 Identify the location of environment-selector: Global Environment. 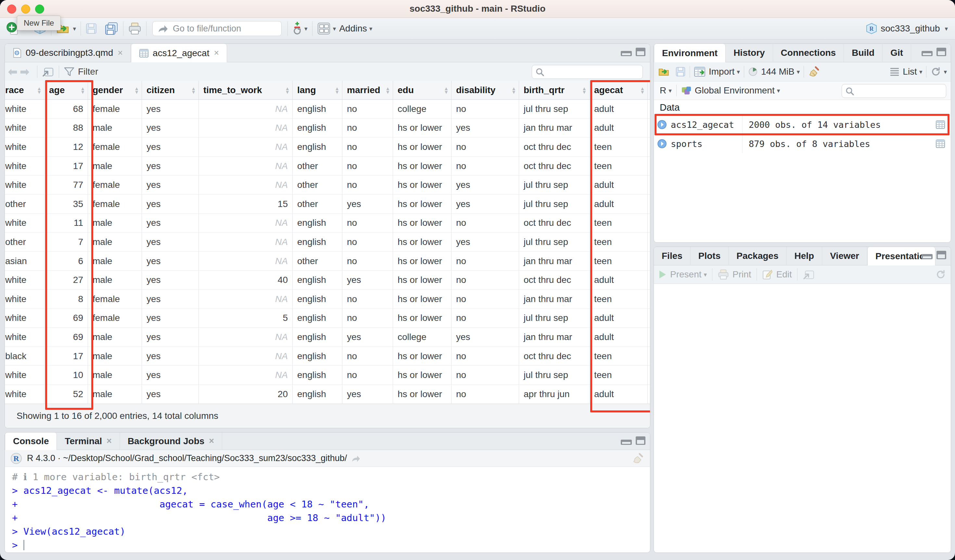
(734, 90).